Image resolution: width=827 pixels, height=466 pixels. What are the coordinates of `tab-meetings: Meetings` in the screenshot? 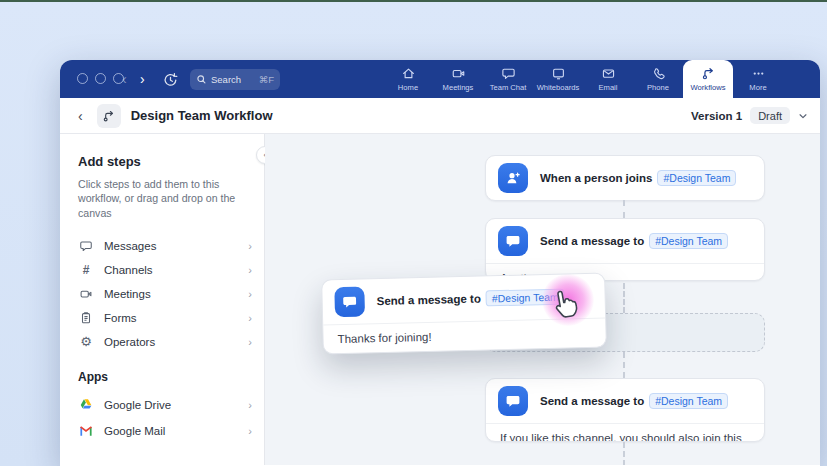 It's located at (458, 79).